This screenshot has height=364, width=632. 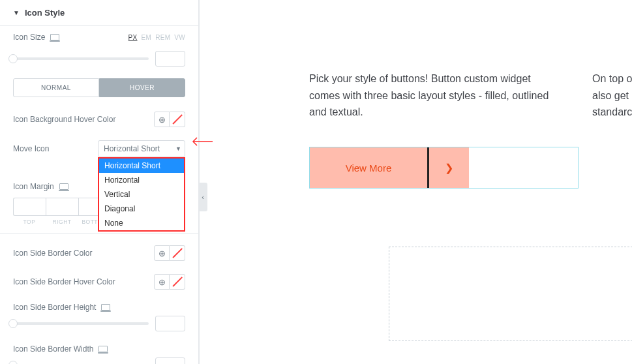 I want to click on margin-right-input, so click(x=62, y=207).